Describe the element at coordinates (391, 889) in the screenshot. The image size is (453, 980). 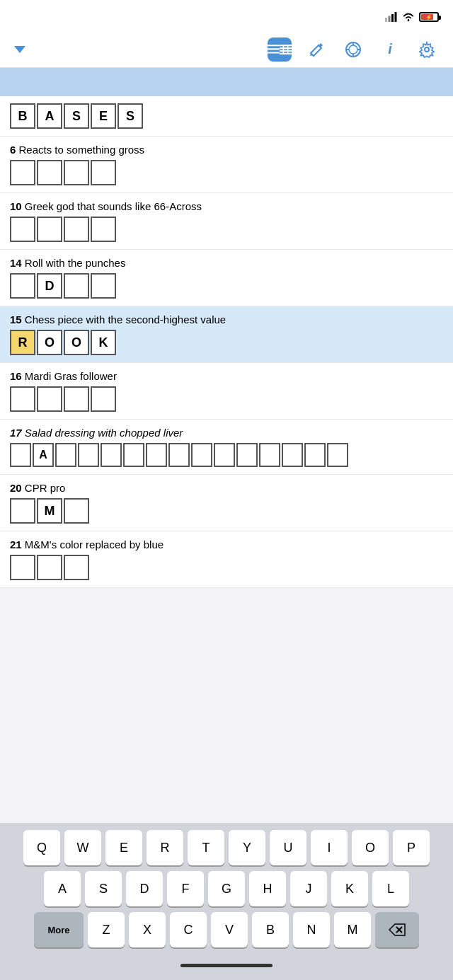
I see `letter-key-l: L` at that location.